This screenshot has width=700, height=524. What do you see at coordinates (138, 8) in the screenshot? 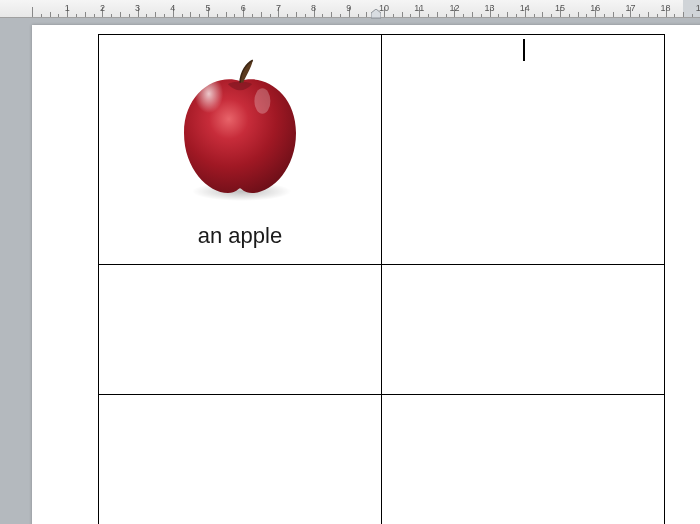
I see `ruler-number: 3` at bounding box center [138, 8].